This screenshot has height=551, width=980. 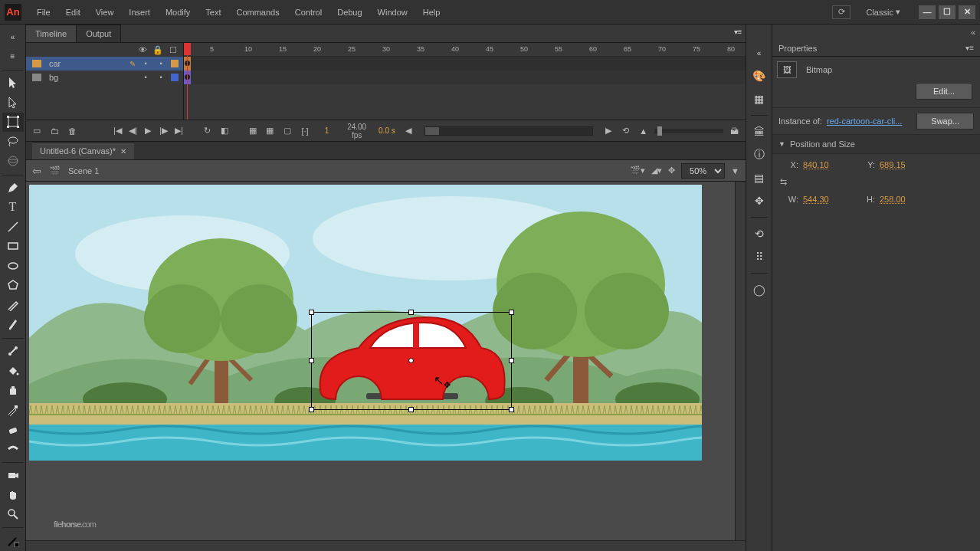 I want to click on bone-tool-icon, so click(x=13, y=351).